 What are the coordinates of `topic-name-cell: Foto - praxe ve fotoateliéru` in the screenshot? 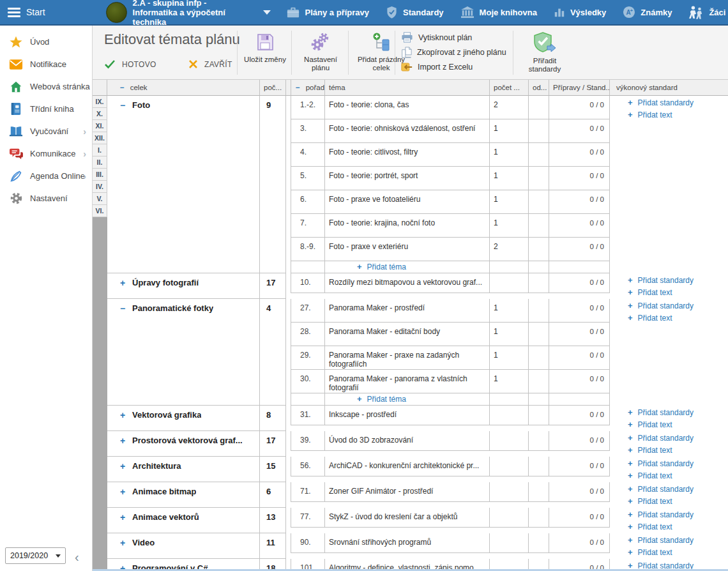 It's located at (407, 202).